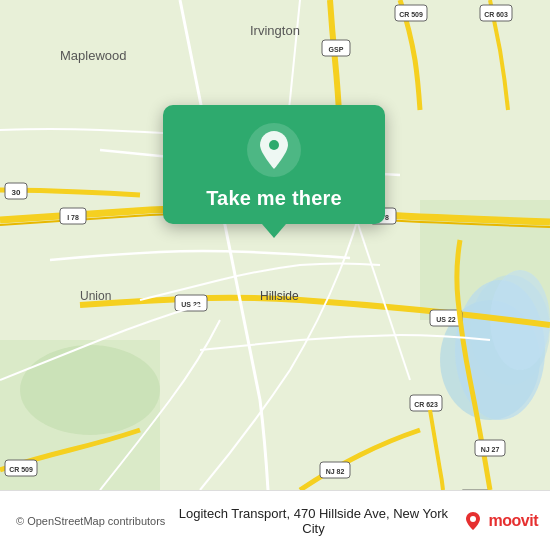  Describe the element at coordinates (274, 164) in the screenshot. I see `popup-card: Take me there` at that location.